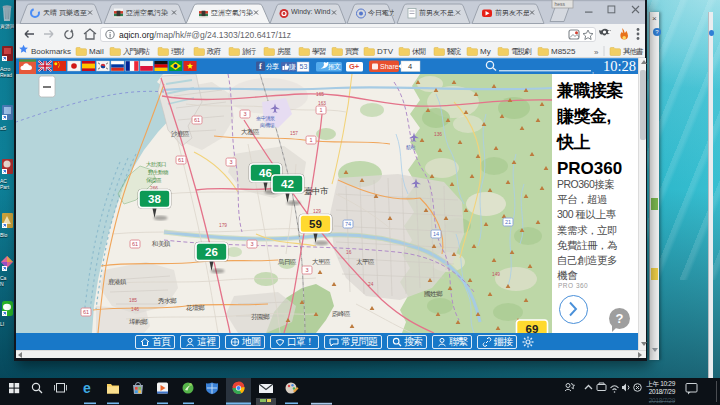 The image size is (720, 405). What do you see at coordinates (322, 262) in the screenshot?
I see `svg-text: 大里區` at bounding box center [322, 262].